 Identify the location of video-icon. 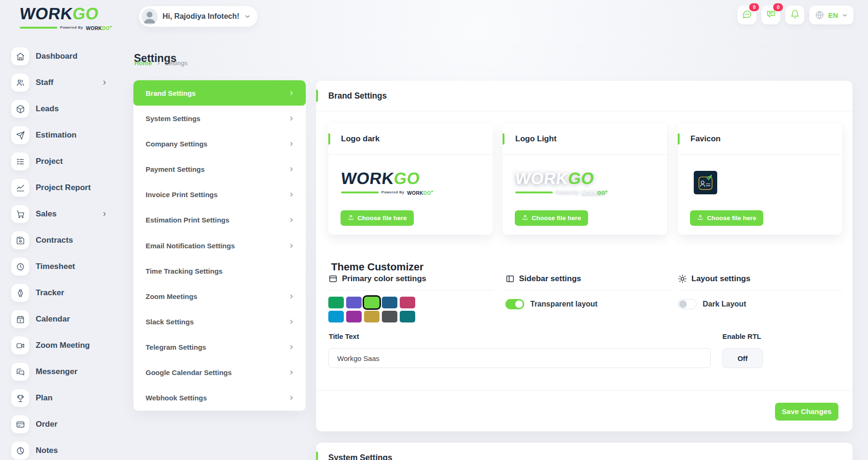
(20, 345).